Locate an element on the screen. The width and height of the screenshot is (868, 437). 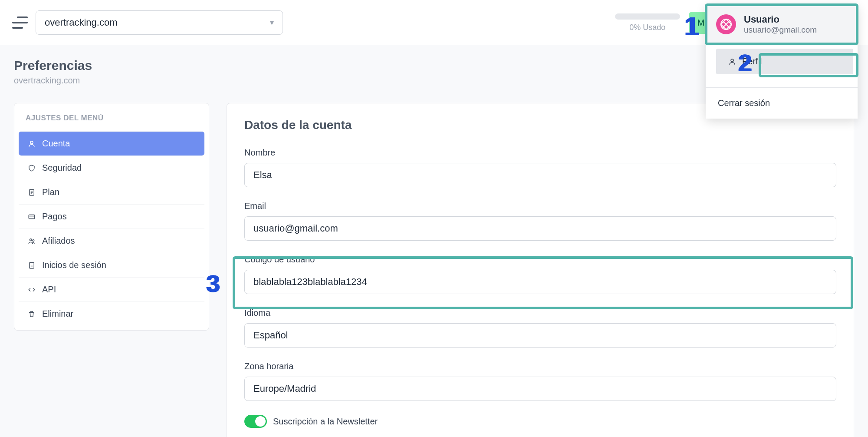
sidebar-item-label: Eliminar is located at coordinates (58, 314).